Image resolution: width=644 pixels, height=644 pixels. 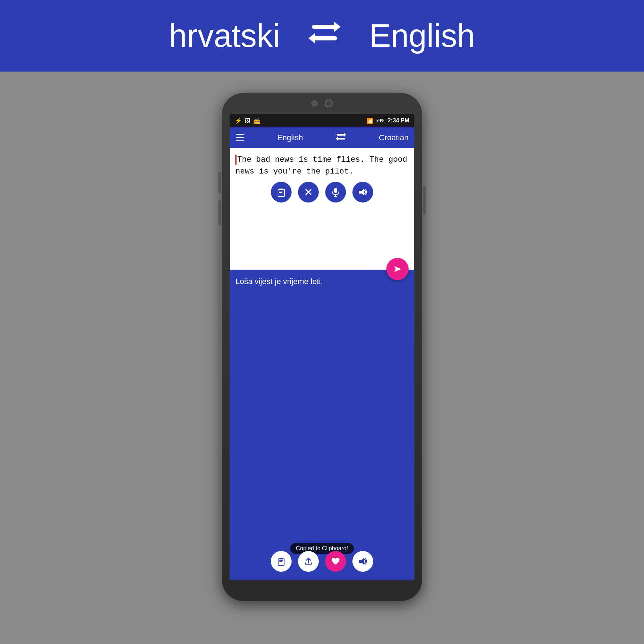 What do you see at coordinates (363, 192) in the screenshot?
I see `speak-input-button` at bounding box center [363, 192].